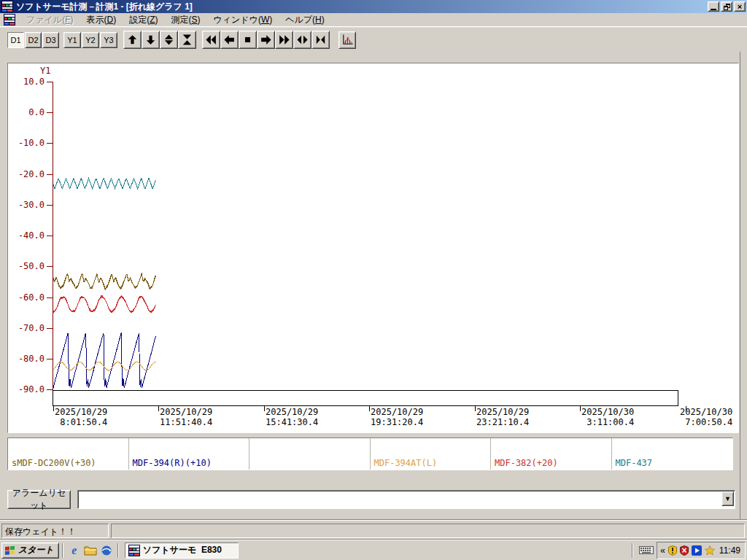 The image size is (747, 560). I want to click on window-title: ソフトサーモ計測－計測1 - [折れ線グラフ 1], so click(104, 7).